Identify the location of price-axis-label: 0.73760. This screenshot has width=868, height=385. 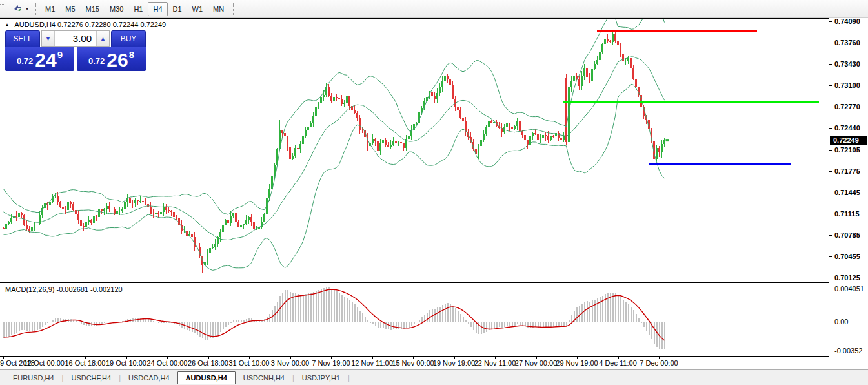
(847, 43).